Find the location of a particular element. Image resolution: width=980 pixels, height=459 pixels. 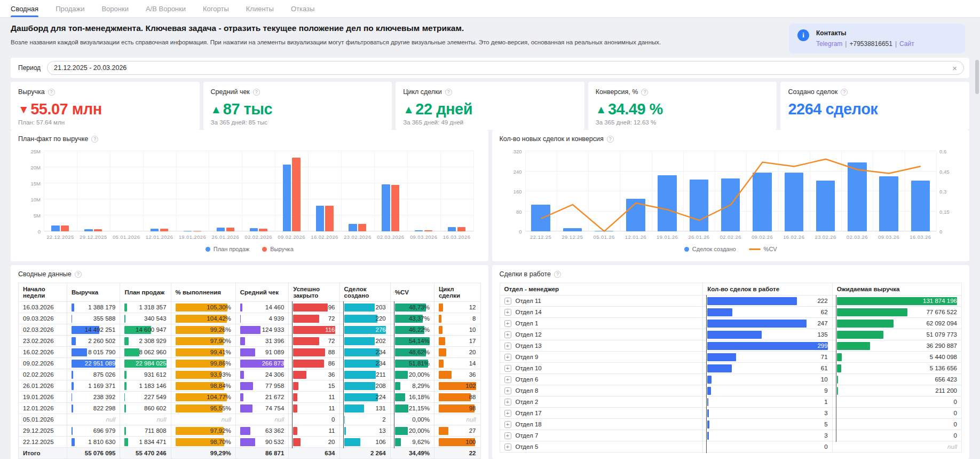

legend-item: Сделок создано is located at coordinates (710, 249).